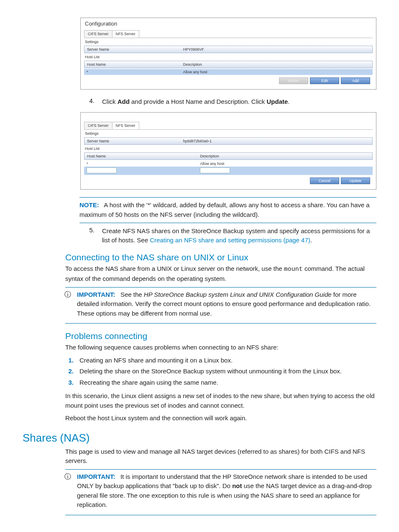 Image resolution: width=399 pixels, height=532 pixels. I want to click on paragraph: Reboot the host Linux system and the con…, so click(221, 419).